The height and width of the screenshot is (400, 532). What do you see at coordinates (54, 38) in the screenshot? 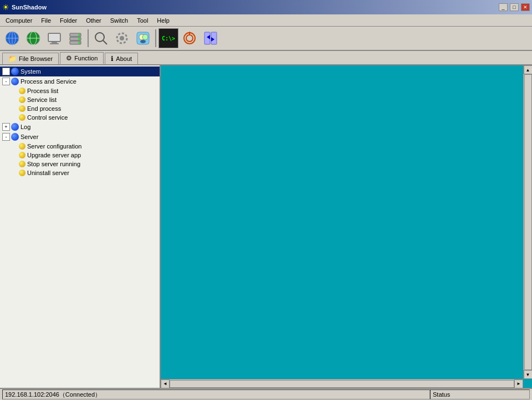
I see `computer-button` at bounding box center [54, 38].